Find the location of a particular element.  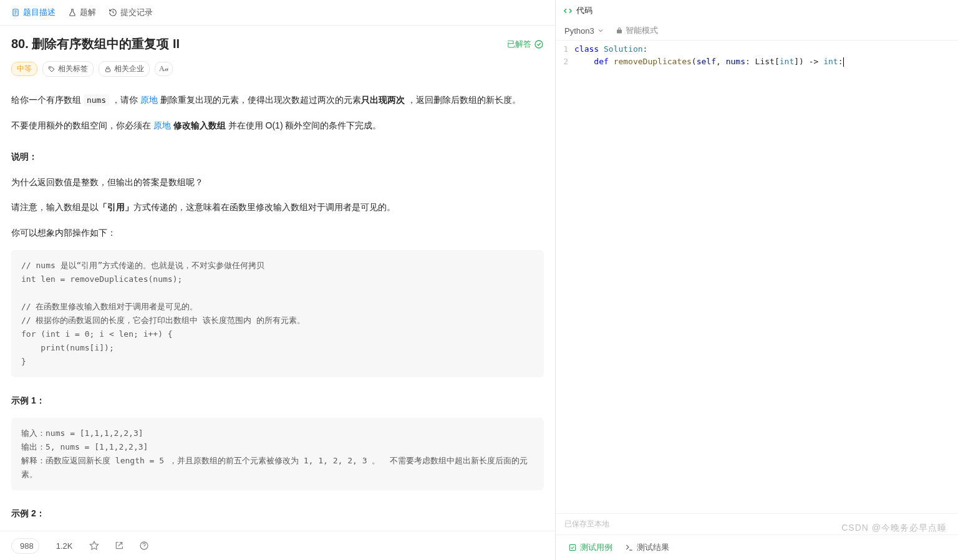

star-button is located at coordinates (94, 546).